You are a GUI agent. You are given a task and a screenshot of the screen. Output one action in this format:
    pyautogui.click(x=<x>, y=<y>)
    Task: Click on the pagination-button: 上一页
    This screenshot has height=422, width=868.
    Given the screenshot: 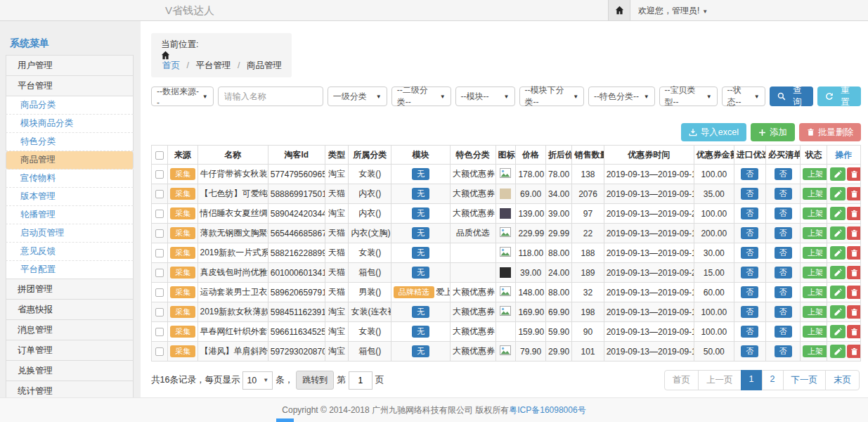 What is the action you would take?
    pyautogui.click(x=720, y=380)
    